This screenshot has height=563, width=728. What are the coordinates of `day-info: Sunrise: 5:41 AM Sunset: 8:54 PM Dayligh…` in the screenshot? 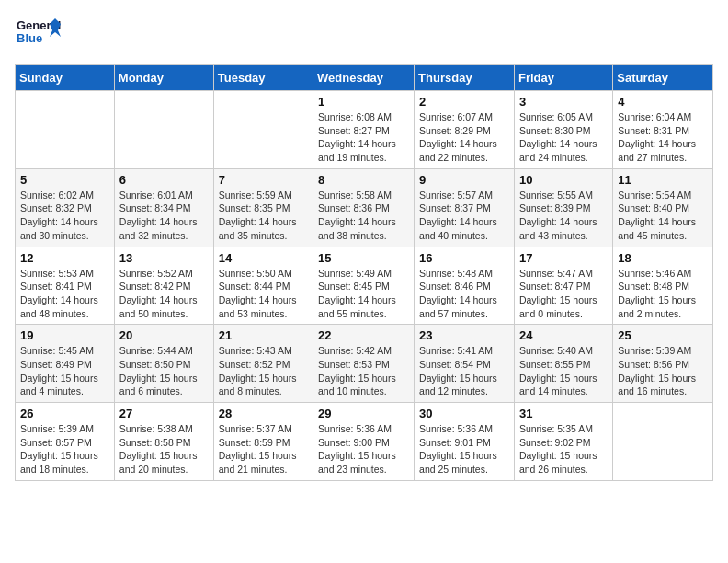 It's located at (464, 372).